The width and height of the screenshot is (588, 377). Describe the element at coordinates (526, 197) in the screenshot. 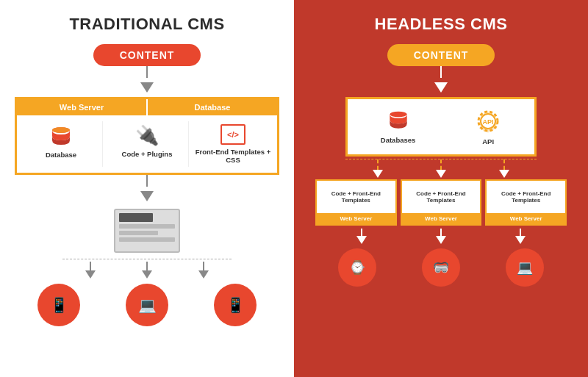

I see `ws3-top-text: Code + Front-End Templates` at that location.